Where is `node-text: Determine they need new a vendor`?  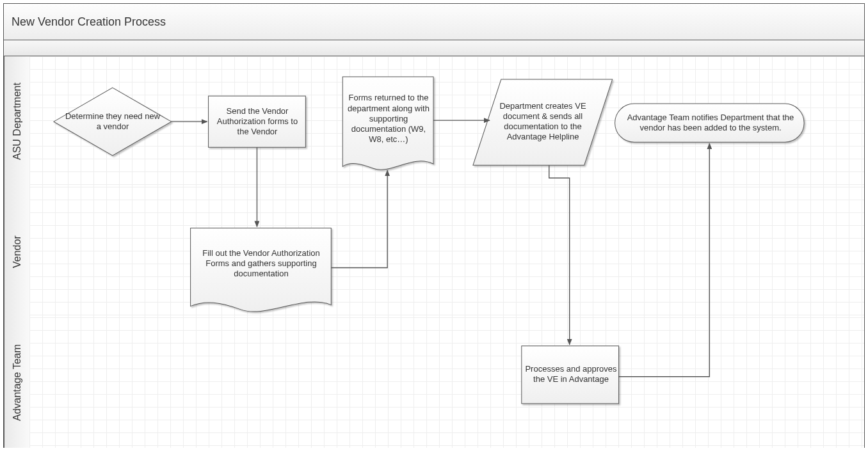
node-text: Determine they need new a vendor is located at coordinates (113, 122).